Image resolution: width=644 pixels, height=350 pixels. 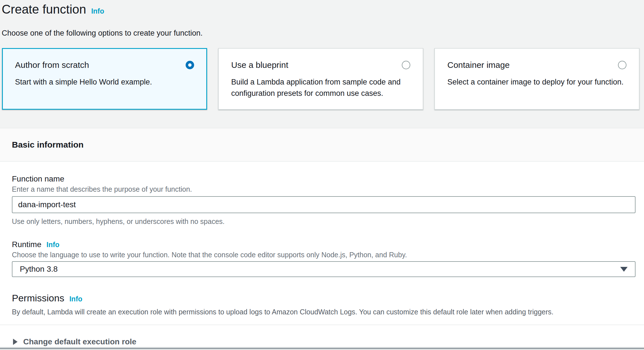 I want to click on card-head: Author from scratch, so click(x=105, y=65).